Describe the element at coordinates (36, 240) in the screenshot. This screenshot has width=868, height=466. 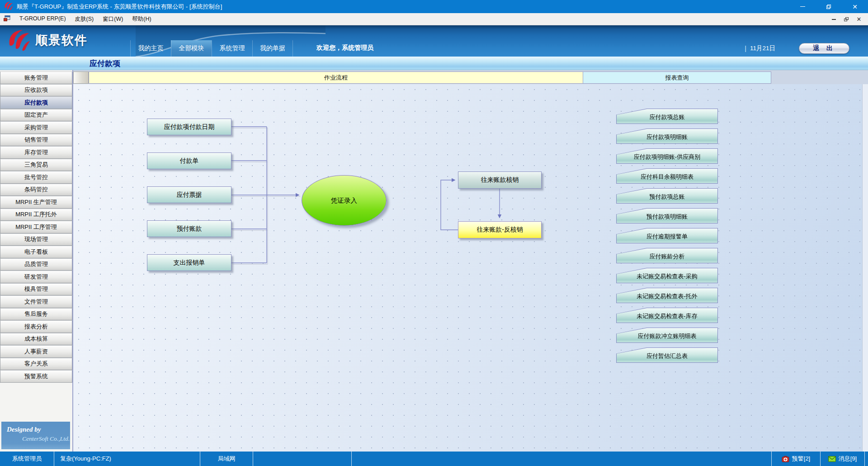
I see `sidebar-item: 现场管理` at that location.